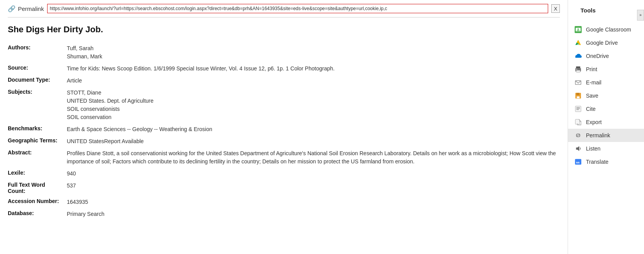 The image size is (644, 254). Describe the element at coordinates (578, 82) in the screenshot. I see `email-icon` at that location.